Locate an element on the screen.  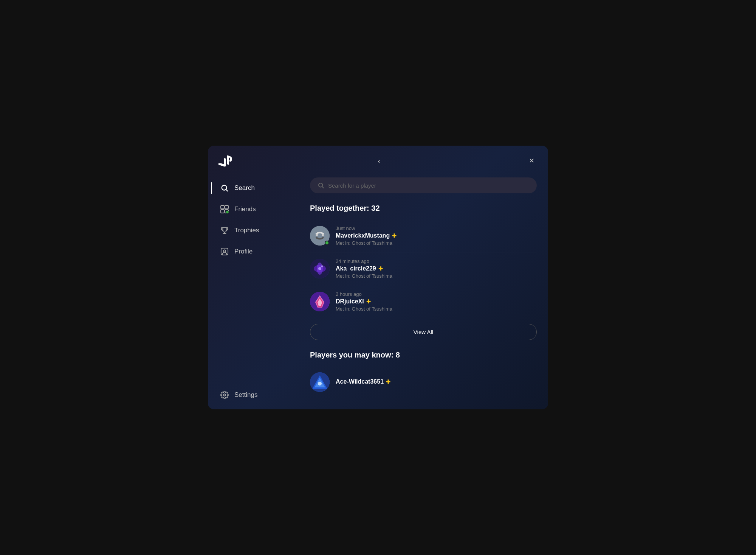
may-know-title: Players you may know: 8 is located at coordinates (423, 355).